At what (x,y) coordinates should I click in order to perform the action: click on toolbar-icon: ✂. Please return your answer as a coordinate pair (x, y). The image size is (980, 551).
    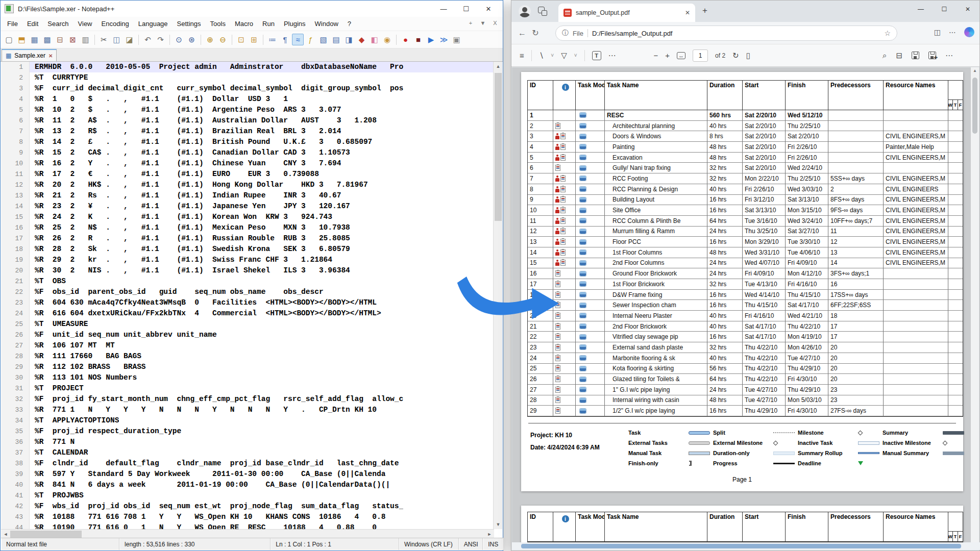
    Looking at the image, I should click on (104, 40).